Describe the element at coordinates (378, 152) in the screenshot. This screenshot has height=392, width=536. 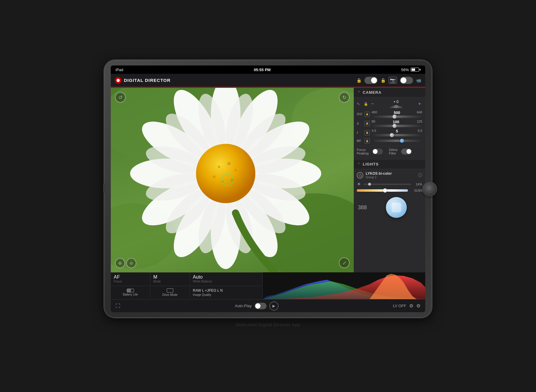
I see `focus-peaking-toggle` at that location.